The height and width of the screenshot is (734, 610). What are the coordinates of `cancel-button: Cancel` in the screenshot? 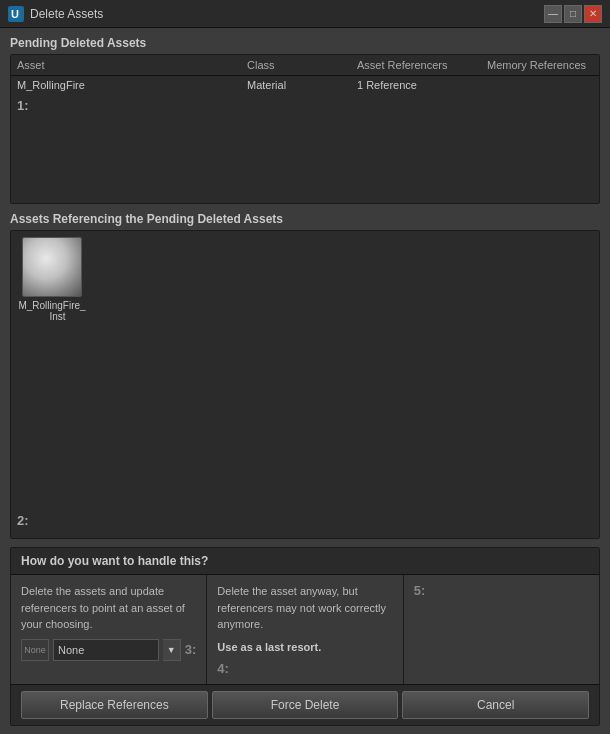 It's located at (496, 705).